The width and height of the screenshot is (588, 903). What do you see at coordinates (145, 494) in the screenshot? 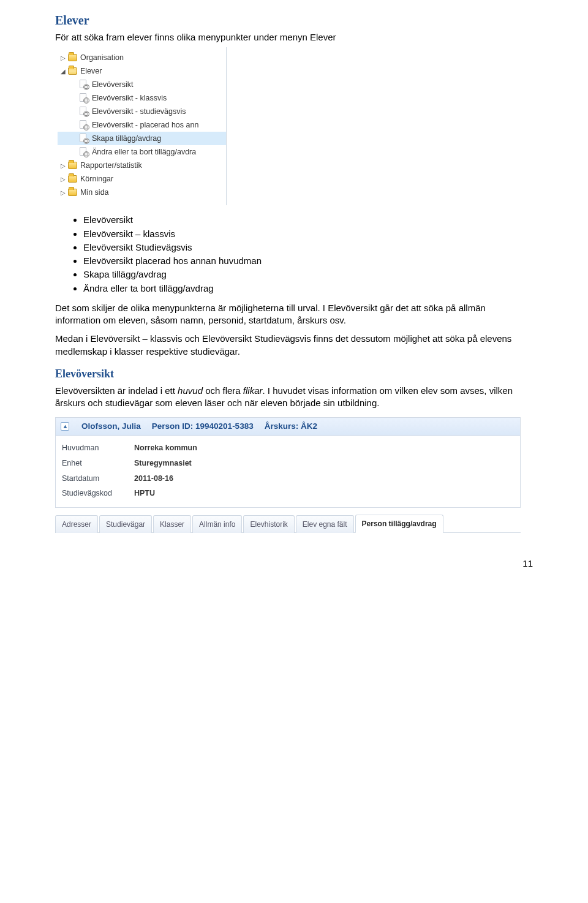
I see `info-value: HPTU` at bounding box center [145, 494].